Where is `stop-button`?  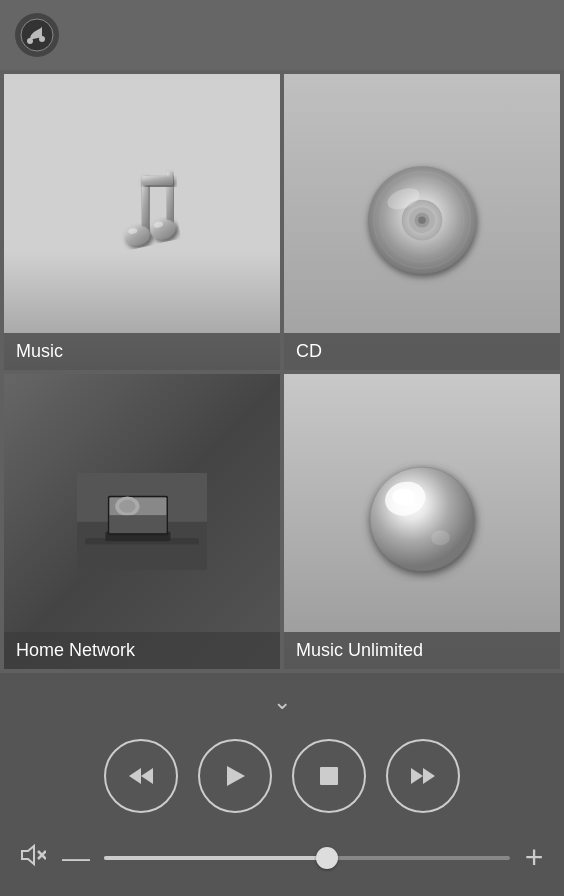
stop-button is located at coordinates (329, 776).